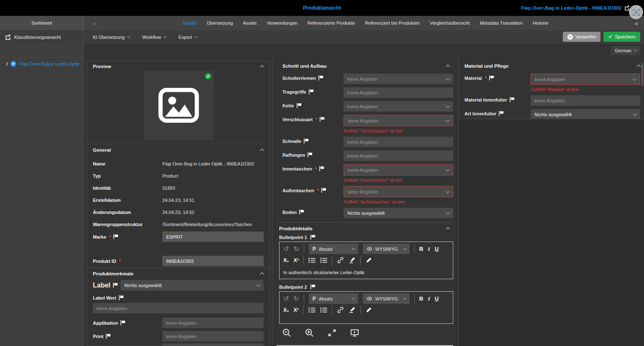 The image size is (644, 346). What do you see at coordinates (398, 93) in the screenshot?
I see `tragegriffe-input` at bounding box center [398, 93].